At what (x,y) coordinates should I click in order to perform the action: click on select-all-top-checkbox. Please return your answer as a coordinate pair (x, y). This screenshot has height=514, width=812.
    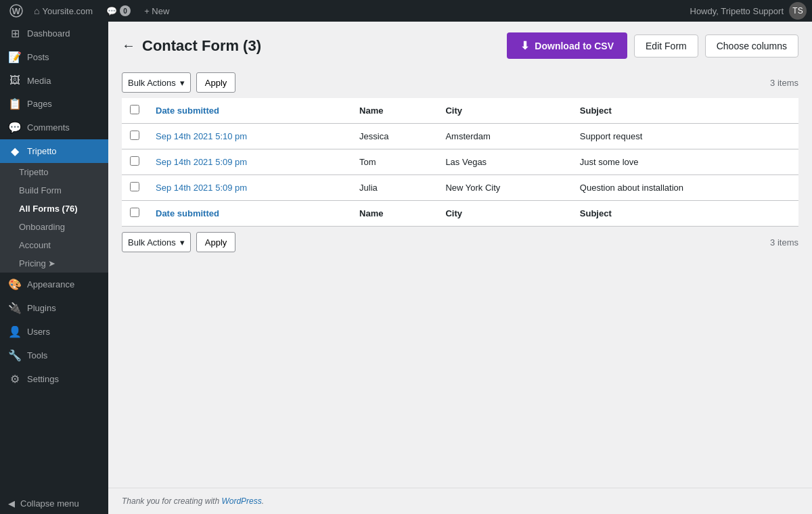
    Looking at the image, I should click on (135, 110).